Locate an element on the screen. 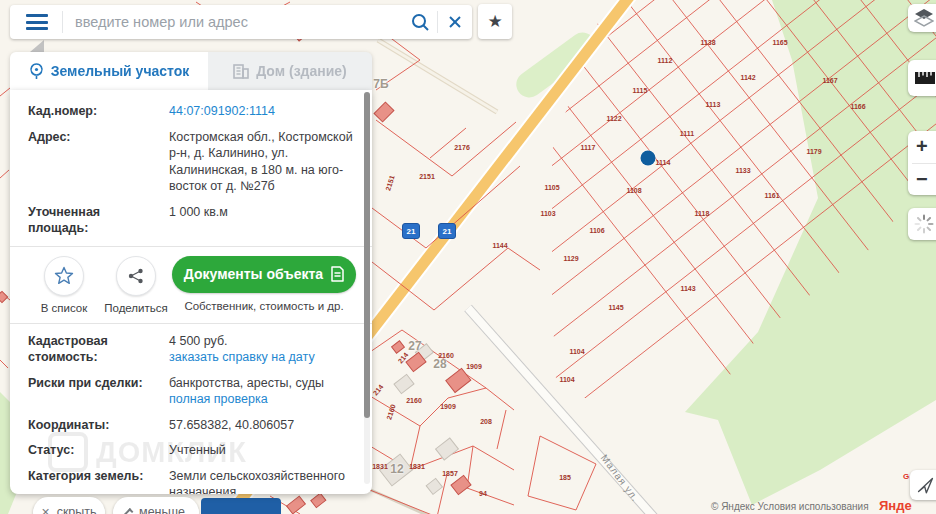  parcel-number-label: 1161 is located at coordinates (772, 196).